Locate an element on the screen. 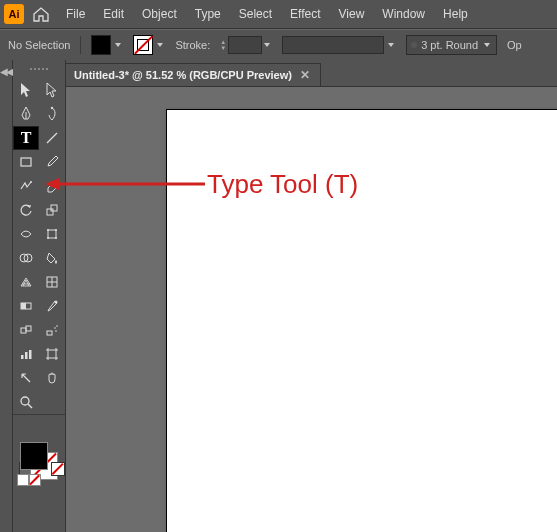 The height and width of the screenshot is (532, 557). app-logo: Ai is located at coordinates (14, 14).